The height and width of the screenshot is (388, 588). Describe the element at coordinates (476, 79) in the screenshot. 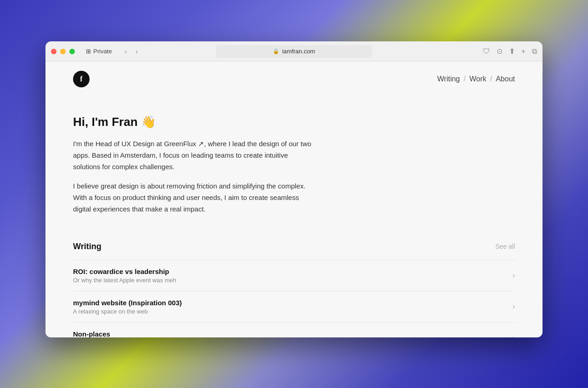

I see `site-nav: Writing / Work / About` at that location.